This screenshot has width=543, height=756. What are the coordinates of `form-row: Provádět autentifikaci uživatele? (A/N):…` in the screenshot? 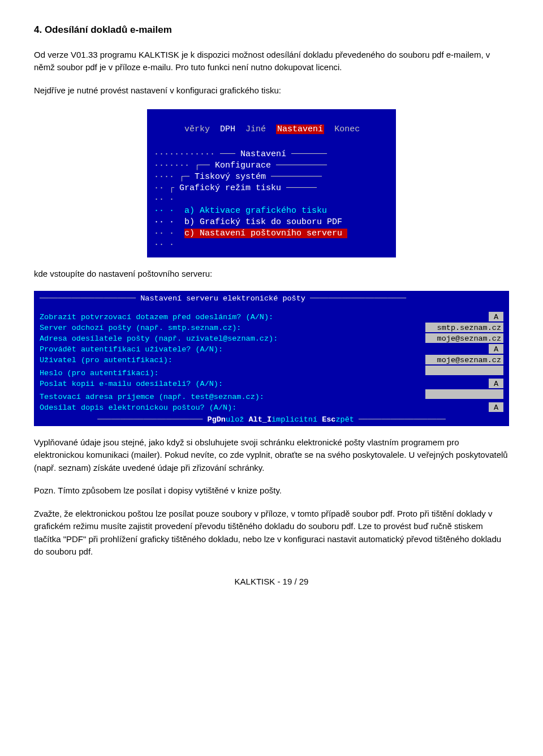 It's located at (272, 350).